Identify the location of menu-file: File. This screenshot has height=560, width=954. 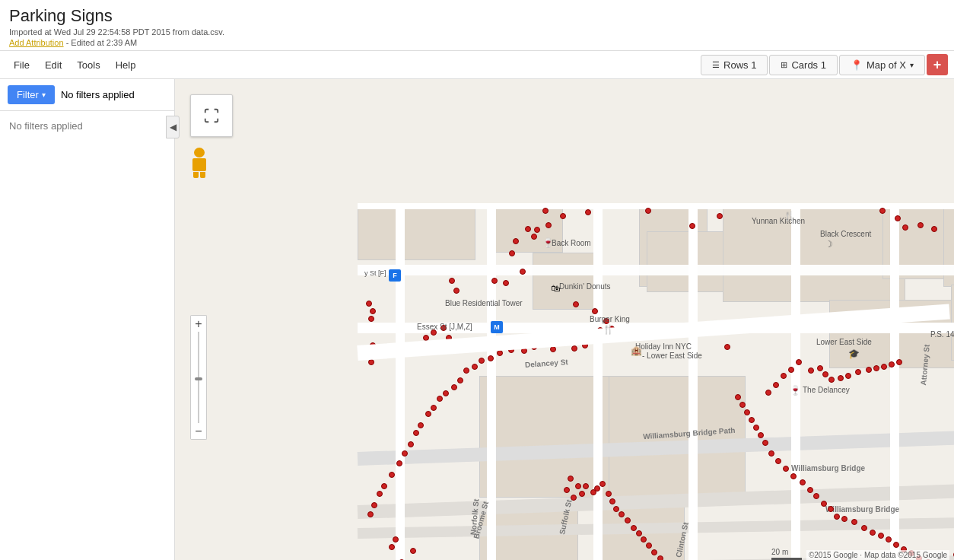
(21, 65).